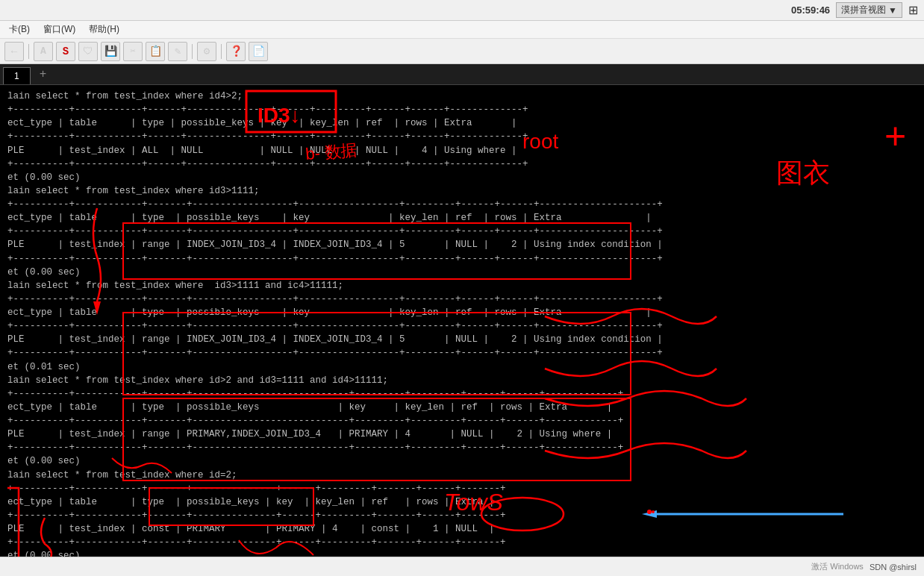 The width and height of the screenshot is (924, 576). Describe the element at coordinates (16, 76) in the screenshot. I see `tab-1: 1` at that location.